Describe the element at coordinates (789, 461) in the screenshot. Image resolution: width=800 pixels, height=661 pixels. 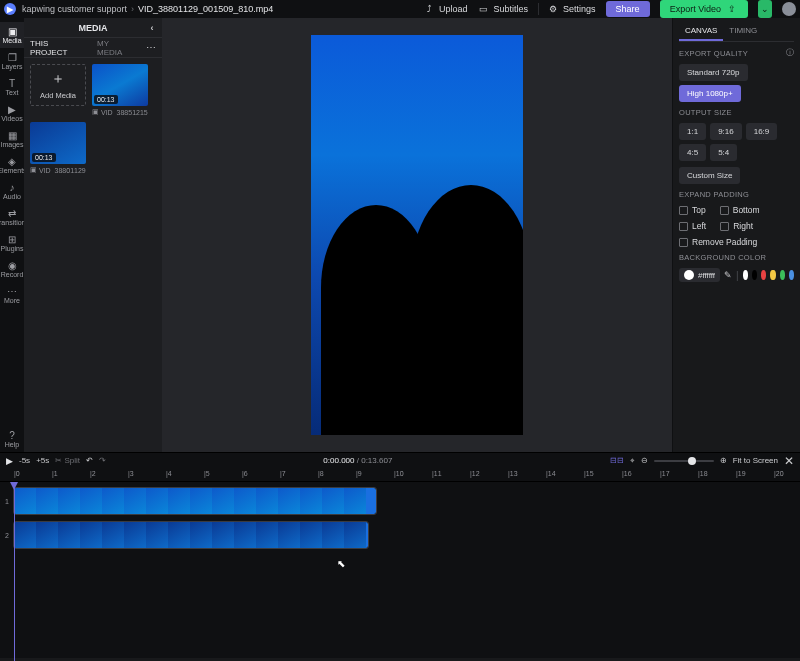
I see `close-timeline-button: ✕` at that location.